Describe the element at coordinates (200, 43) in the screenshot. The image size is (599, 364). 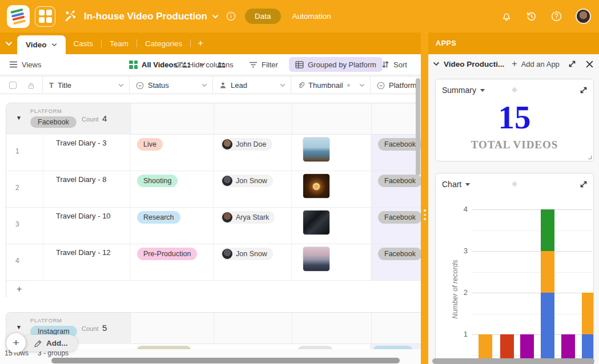
I see `add-table-button: +` at that location.